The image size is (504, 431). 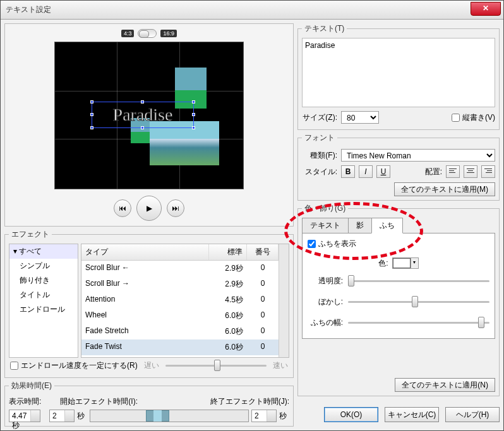 What do you see at coordinates (360, 117) in the screenshot?
I see `size-select: 80` at bounding box center [360, 117].